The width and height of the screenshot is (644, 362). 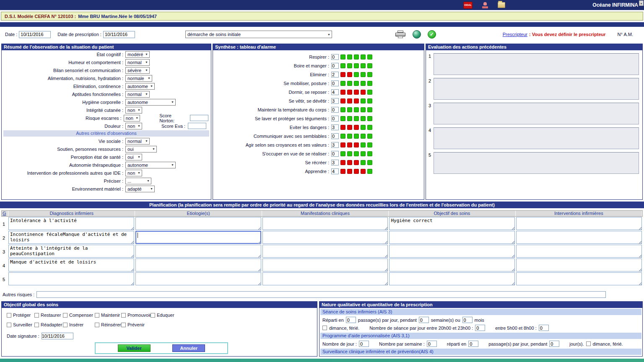 I want to click on plan-column-g-link: G, so click(x=5, y=214).